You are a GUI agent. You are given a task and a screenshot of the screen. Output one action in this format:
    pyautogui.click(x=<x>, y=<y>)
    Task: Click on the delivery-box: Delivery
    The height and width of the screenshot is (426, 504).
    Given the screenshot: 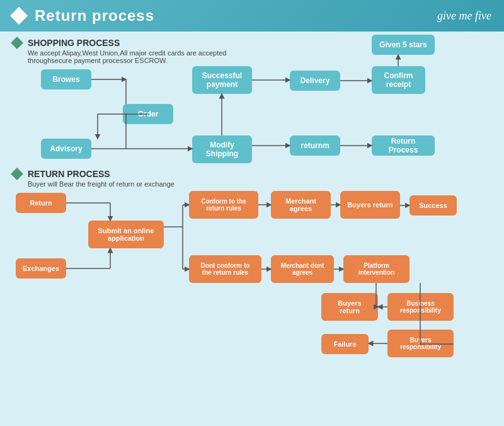 What is the action you would take?
    pyautogui.click(x=315, y=81)
    